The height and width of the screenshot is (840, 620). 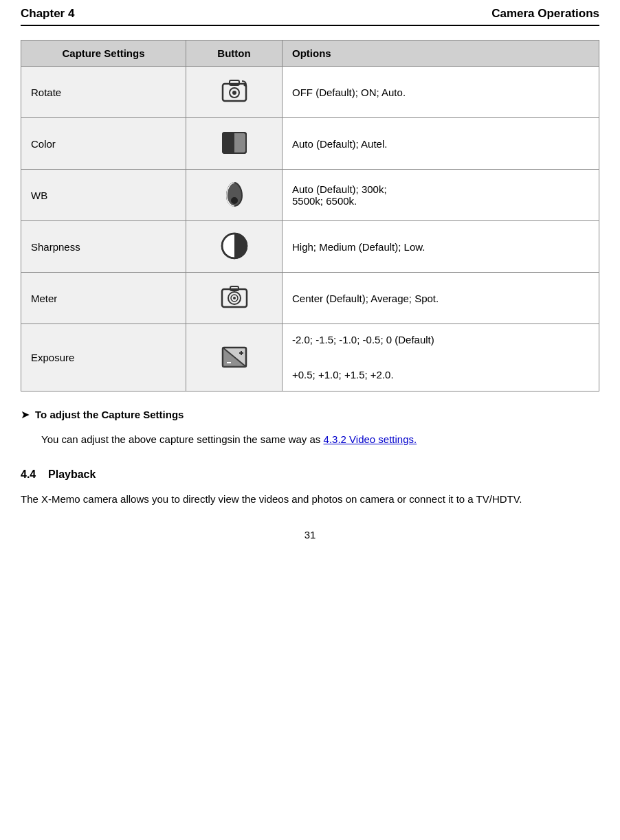 What do you see at coordinates (234, 144) in the screenshot?
I see `button-cell-color` at bounding box center [234, 144].